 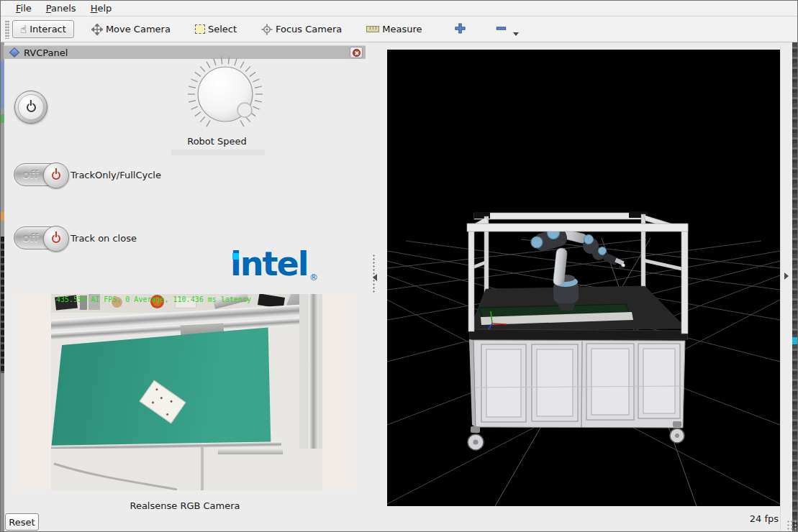 What do you see at coordinates (357, 53) in the screenshot?
I see `close-x-icon` at bounding box center [357, 53].